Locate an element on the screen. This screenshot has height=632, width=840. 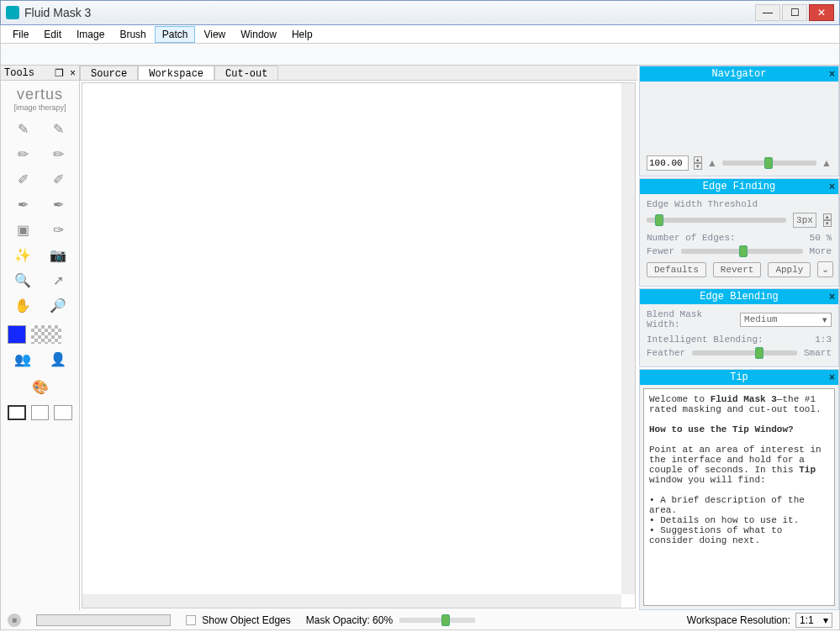
fewer-label: Fewer is located at coordinates (661, 251).